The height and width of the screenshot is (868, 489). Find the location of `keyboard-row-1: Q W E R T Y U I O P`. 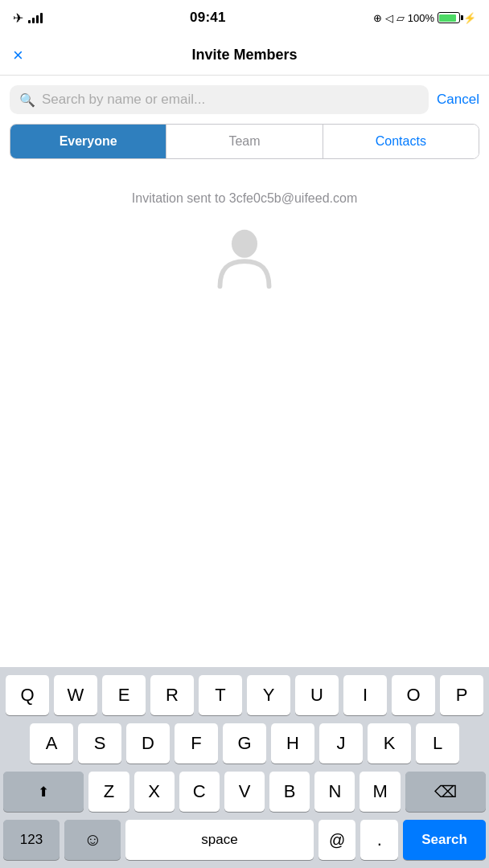

keyboard-row-1: Q W E R T Y U I O P is located at coordinates (244, 695).